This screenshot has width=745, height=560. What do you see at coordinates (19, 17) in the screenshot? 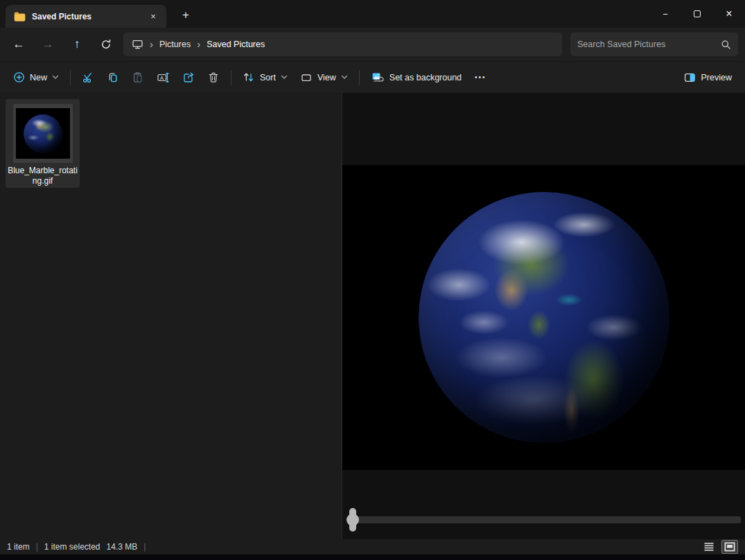
I see `folder-icon` at bounding box center [19, 17].